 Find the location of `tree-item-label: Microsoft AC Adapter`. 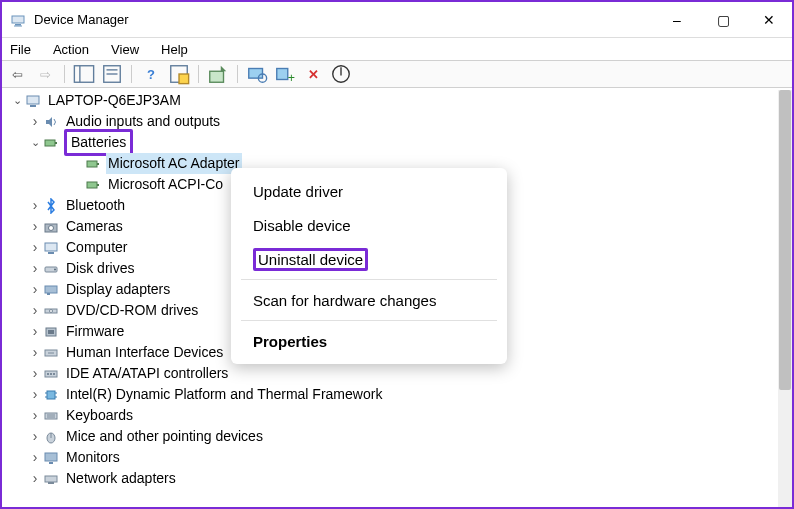

tree-item-label: Microsoft AC Adapter is located at coordinates (174, 164).